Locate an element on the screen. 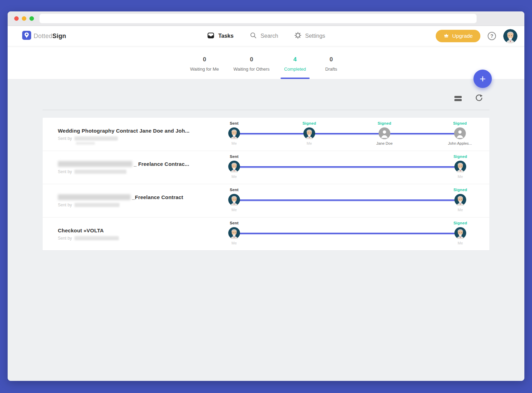 The image size is (532, 393). tab-label: Waiting for Me is located at coordinates (204, 69).